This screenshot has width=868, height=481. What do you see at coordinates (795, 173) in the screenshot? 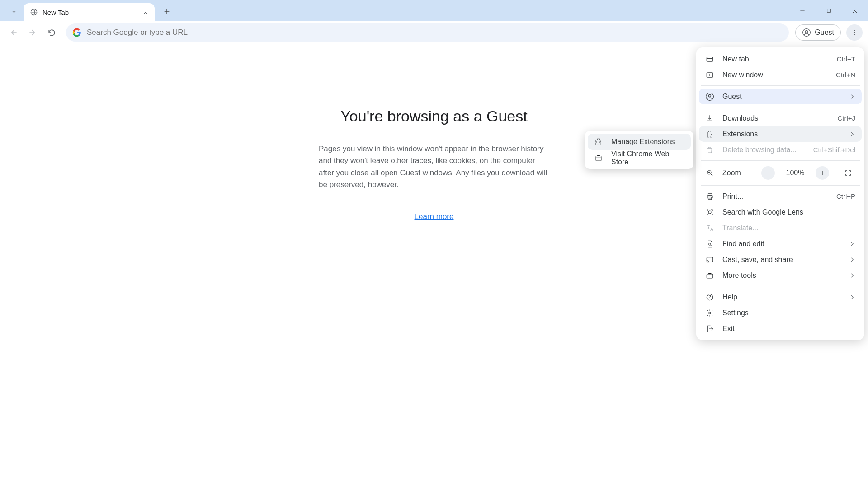
I see `zoom-value: 100%` at bounding box center [795, 173].